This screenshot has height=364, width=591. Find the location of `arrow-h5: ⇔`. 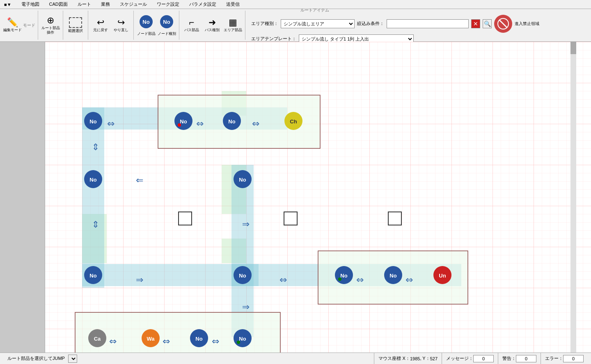

arrow-h5: ⇔ is located at coordinates (360, 280).